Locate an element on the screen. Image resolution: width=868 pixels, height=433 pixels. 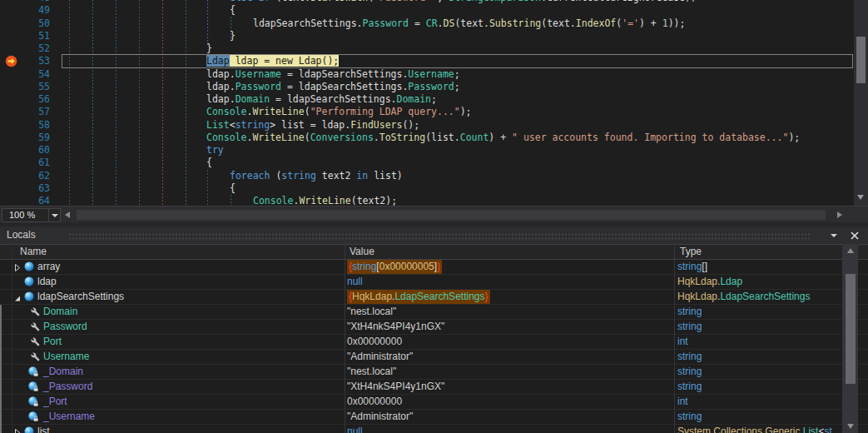
code-text: } is located at coordinates (427, 37).